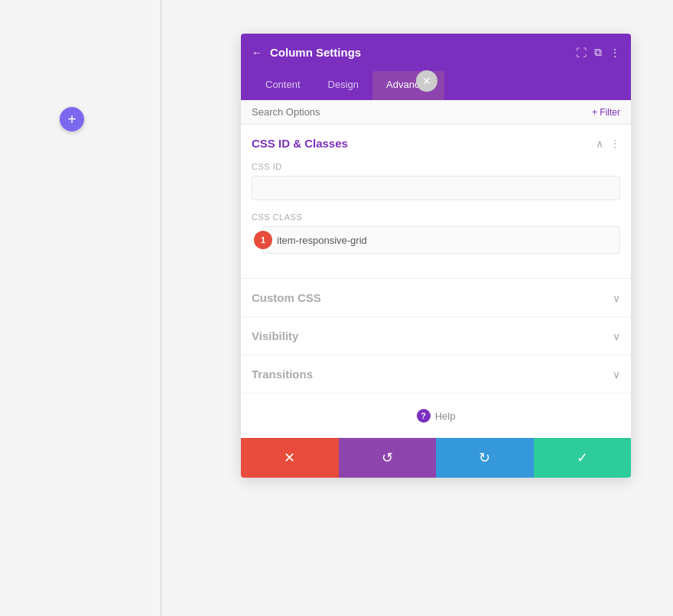 The height and width of the screenshot is (616, 673). What do you see at coordinates (436, 374) in the screenshot?
I see `section-transitions: Transitions ∨` at bounding box center [436, 374].